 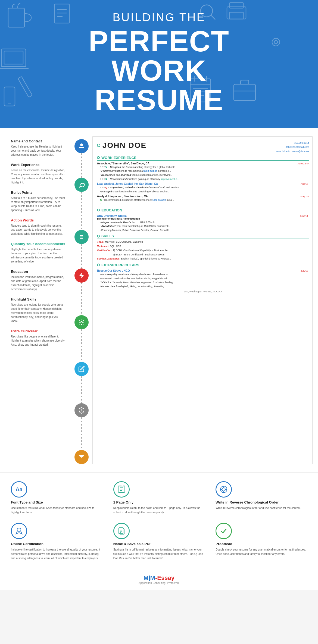 I want to click on svg-text: S, so click(x=82, y=410).